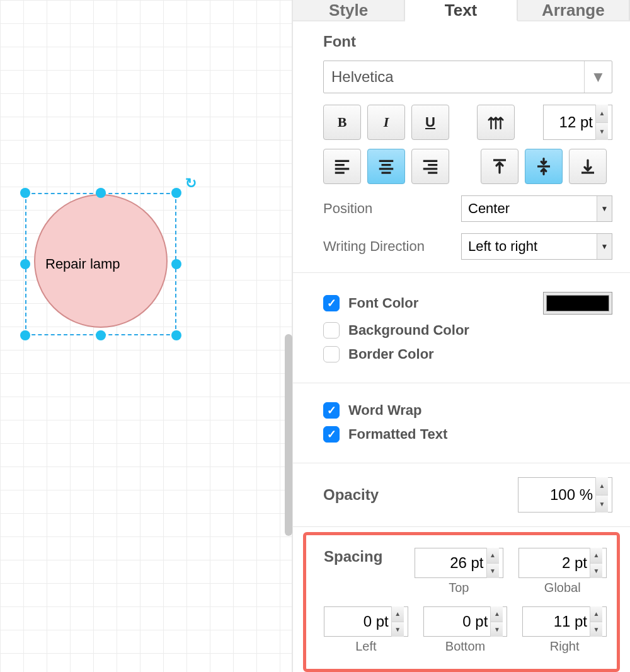 The width and height of the screenshot is (630, 672). I want to click on spacing-global-label: Global, so click(563, 588).